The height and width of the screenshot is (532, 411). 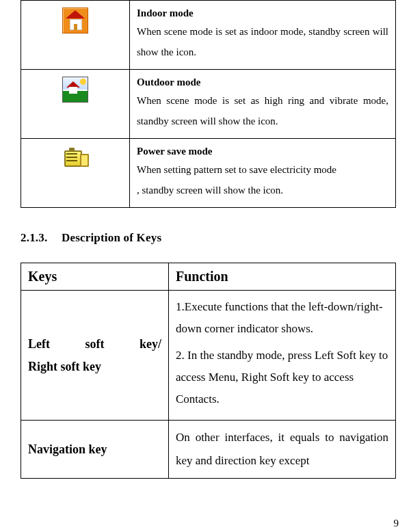 I want to click on indoor-mode-icon, so click(x=75, y=21).